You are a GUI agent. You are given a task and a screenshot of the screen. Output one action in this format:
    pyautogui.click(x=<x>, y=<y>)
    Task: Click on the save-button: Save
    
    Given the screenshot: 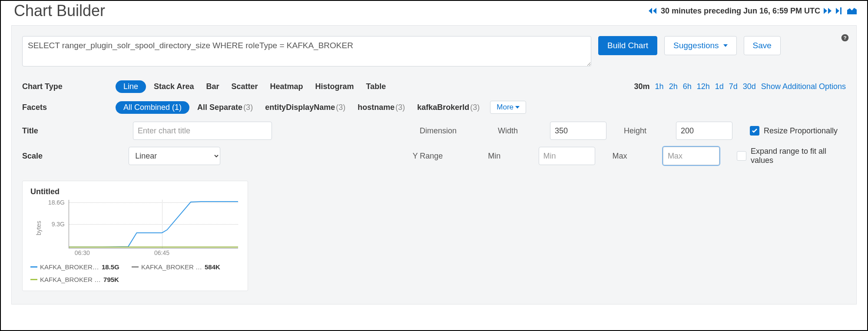 What is the action you would take?
    pyautogui.click(x=762, y=46)
    